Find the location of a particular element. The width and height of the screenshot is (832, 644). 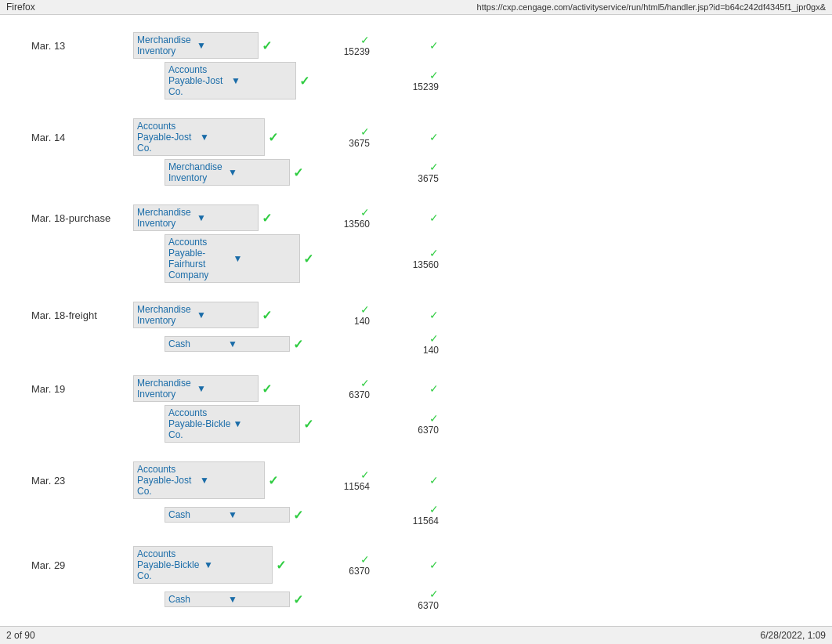

account-name: Accounts Payable-Bickle Co. is located at coordinates (201, 424).